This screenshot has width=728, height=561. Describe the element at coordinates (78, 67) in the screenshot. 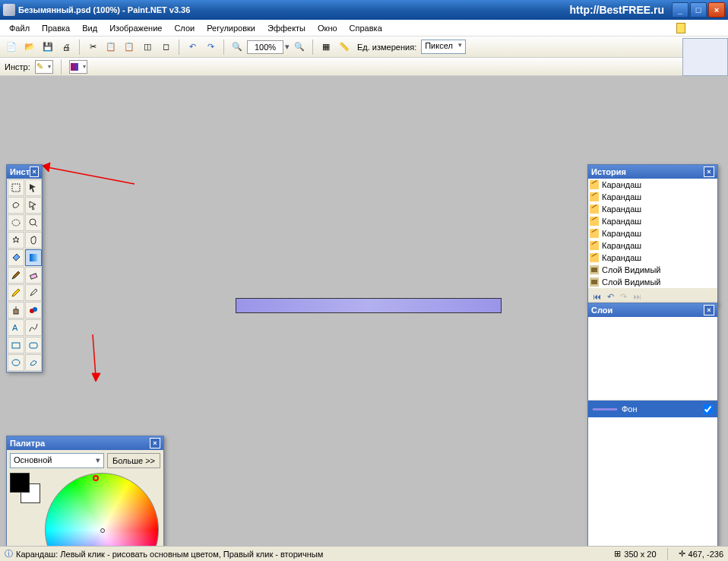

I see `fill-style-select` at that location.